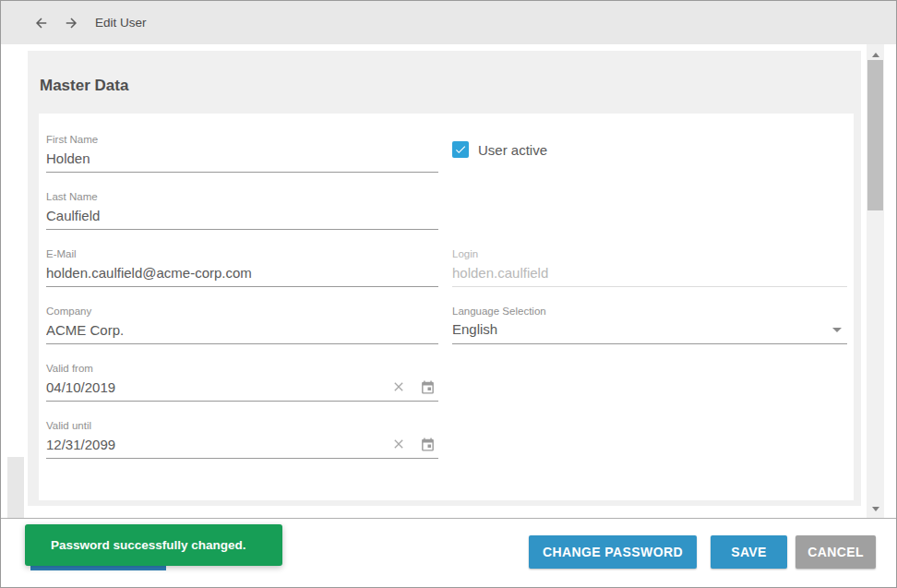 The image size is (897, 588). Describe the element at coordinates (875, 54) in the screenshot. I see `scroll-up-arrow-icon` at that location.